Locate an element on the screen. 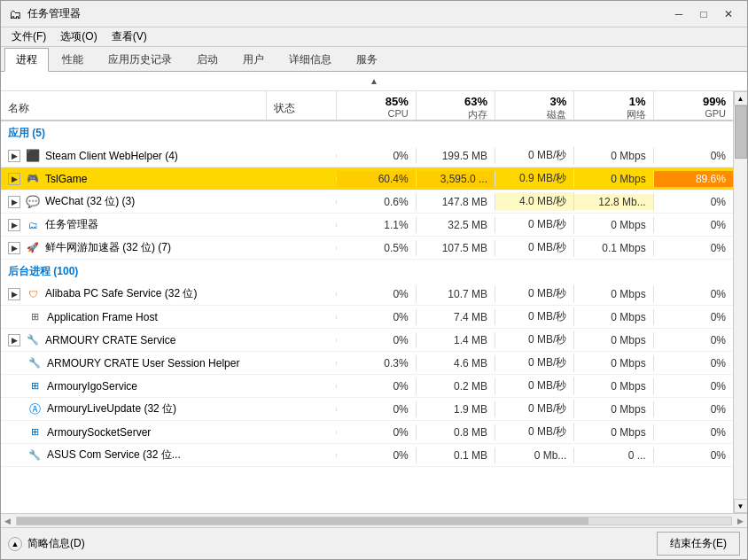 The width and height of the screenshot is (748, 560). scroll-up-button: ▲ is located at coordinates (741, 98).